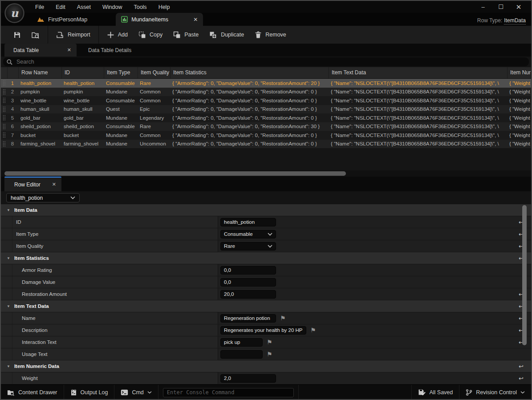  I want to click on table-row: 6 sheild_potion sheild_potion Consumable…, so click(266, 127).